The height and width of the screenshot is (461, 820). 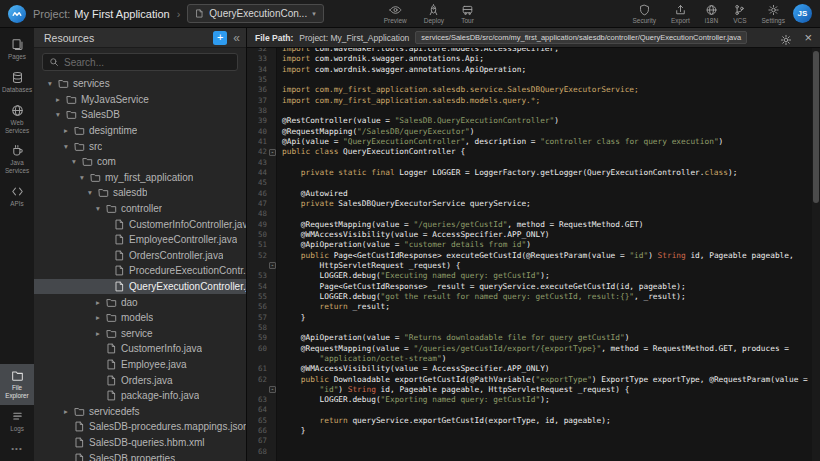 What do you see at coordinates (140, 380) in the screenshot?
I see `tree-item-orders-java: Orders.java` at bounding box center [140, 380].